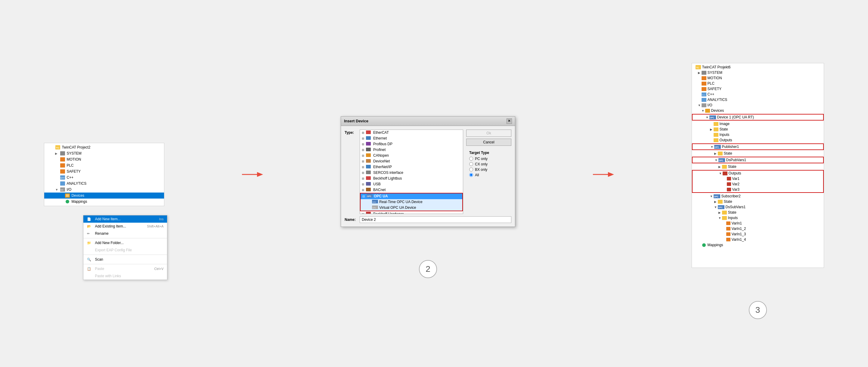  Describe the element at coordinates (411, 150) in the screenshot. I see `device-type-profinet: ⊞ Profinet` at that location.